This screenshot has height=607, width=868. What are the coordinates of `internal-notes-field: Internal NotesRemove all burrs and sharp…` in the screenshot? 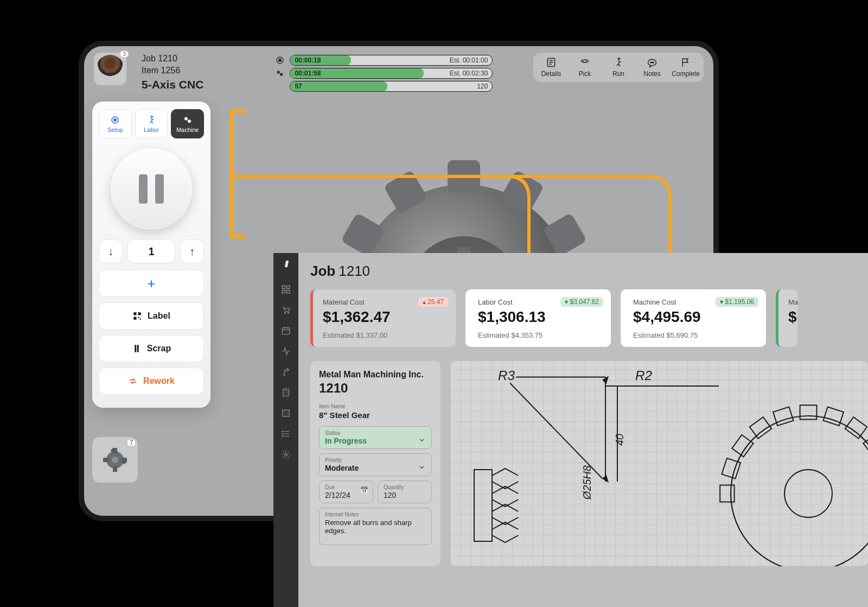 It's located at (375, 527).